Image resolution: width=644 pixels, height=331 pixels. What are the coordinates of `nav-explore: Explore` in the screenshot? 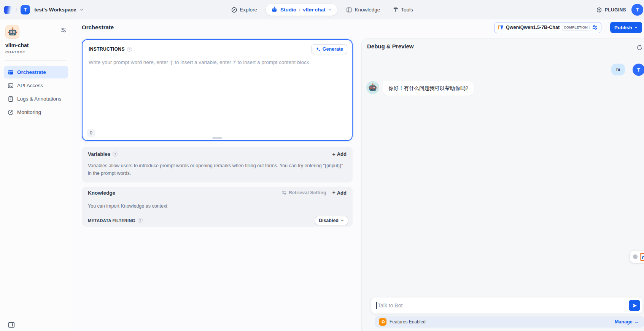 It's located at (244, 10).